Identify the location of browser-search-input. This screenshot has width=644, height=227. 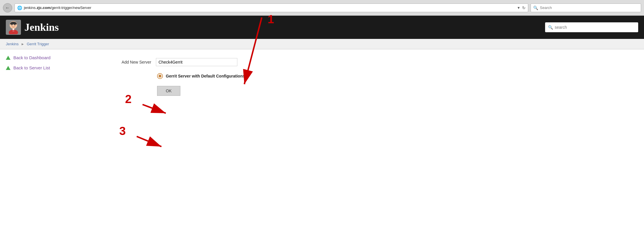
(589, 8).